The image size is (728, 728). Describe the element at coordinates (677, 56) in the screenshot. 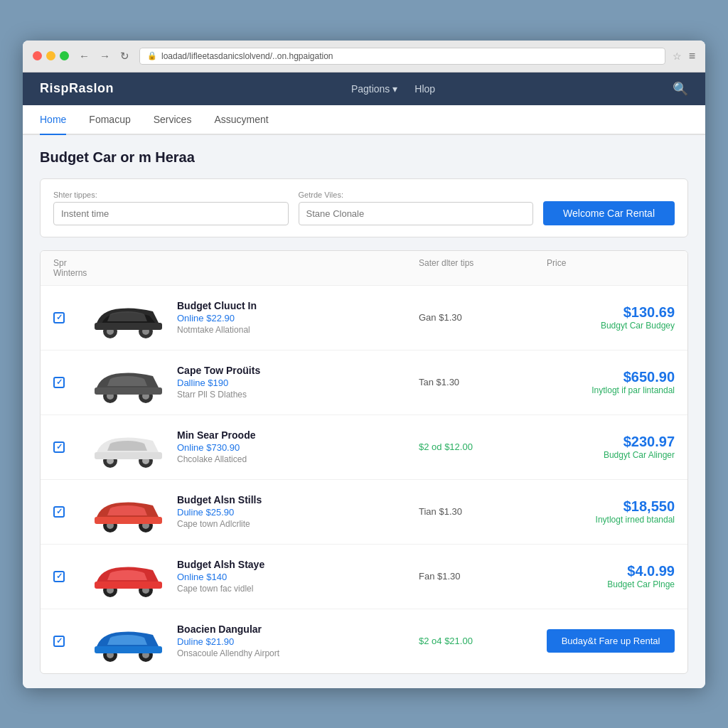

I see `bookmark-button: ☆` at that location.